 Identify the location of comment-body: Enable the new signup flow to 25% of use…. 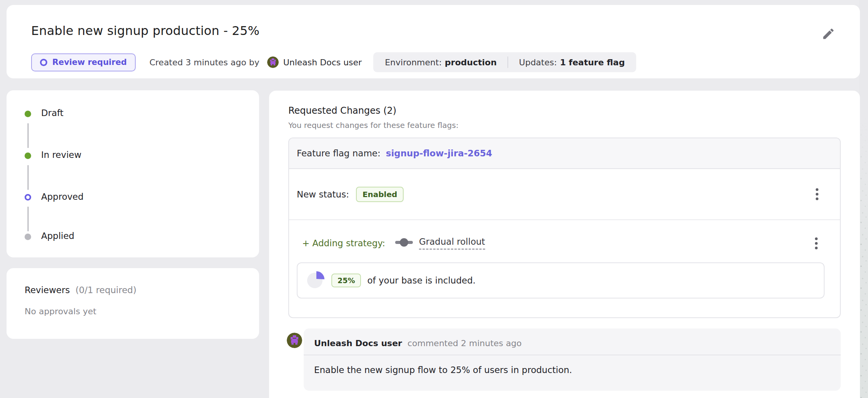
(572, 370).